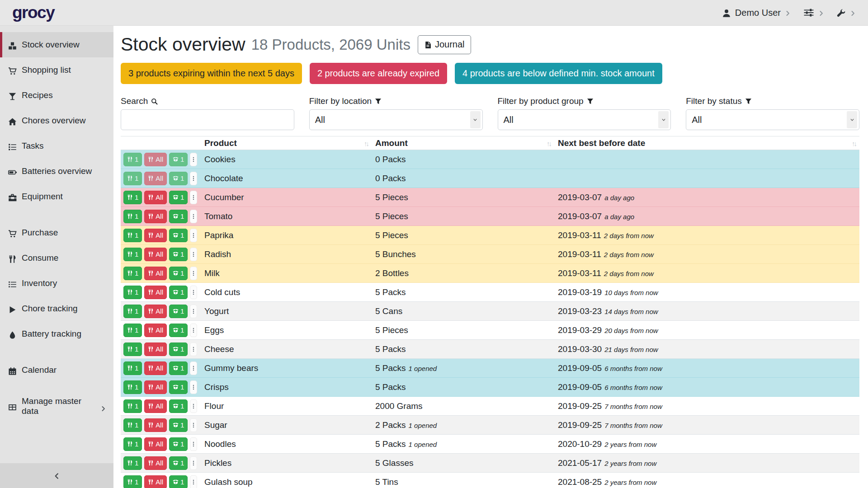 The width and height of the screenshot is (868, 488). What do you see at coordinates (208, 120) in the screenshot?
I see `search-input` at bounding box center [208, 120].